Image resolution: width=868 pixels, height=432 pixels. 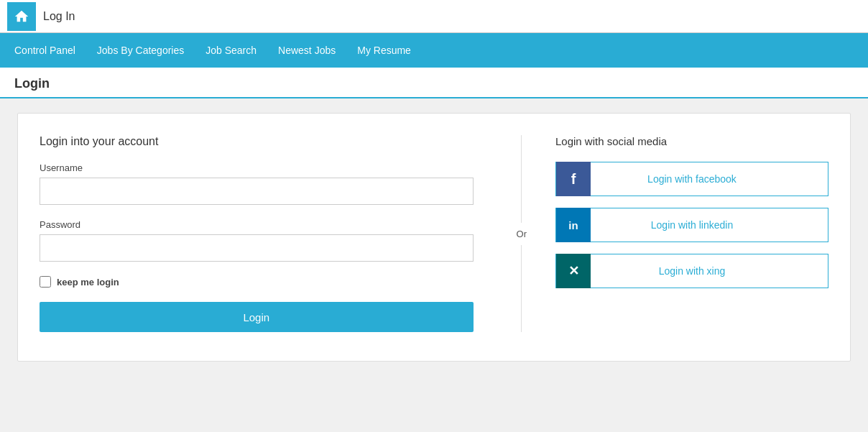 What do you see at coordinates (257, 184) in the screenshot?
I see `username-group: Username` at bounding box center [257, 184].